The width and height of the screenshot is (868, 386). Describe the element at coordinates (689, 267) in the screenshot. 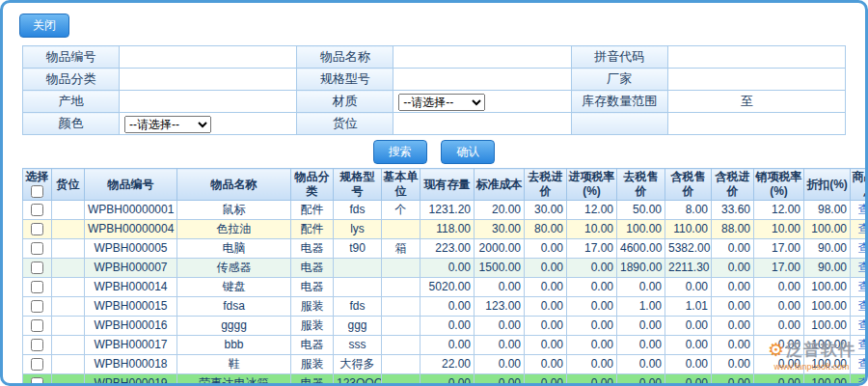

I see `cell: 2211.30` at that location.